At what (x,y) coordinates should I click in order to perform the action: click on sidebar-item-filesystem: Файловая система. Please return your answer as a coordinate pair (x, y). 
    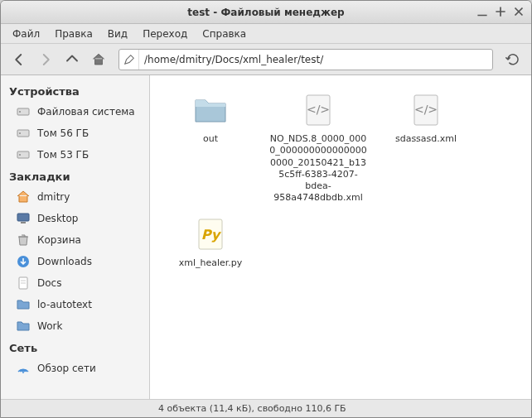
    Looking at the image, I should click on (75, 112).